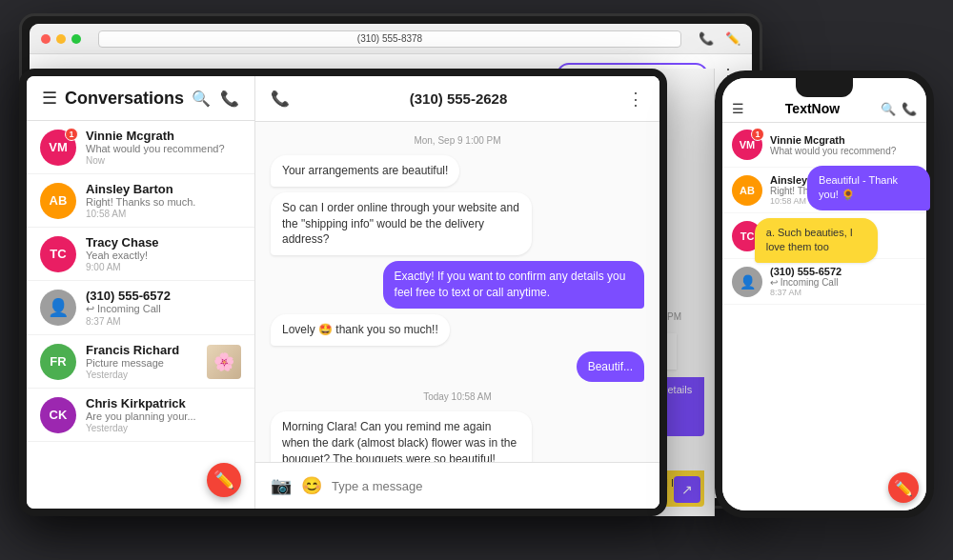 This screenshot has height=560, width=953. I want to click on address-bar: (310) 555-8378, so click(390, 39).